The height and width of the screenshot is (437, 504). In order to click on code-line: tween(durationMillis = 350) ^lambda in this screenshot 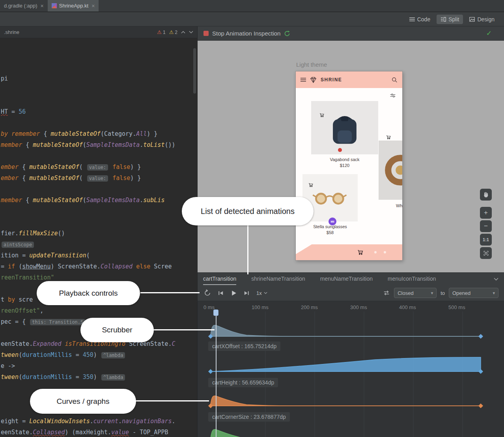, I will do `click(63, 377)`.